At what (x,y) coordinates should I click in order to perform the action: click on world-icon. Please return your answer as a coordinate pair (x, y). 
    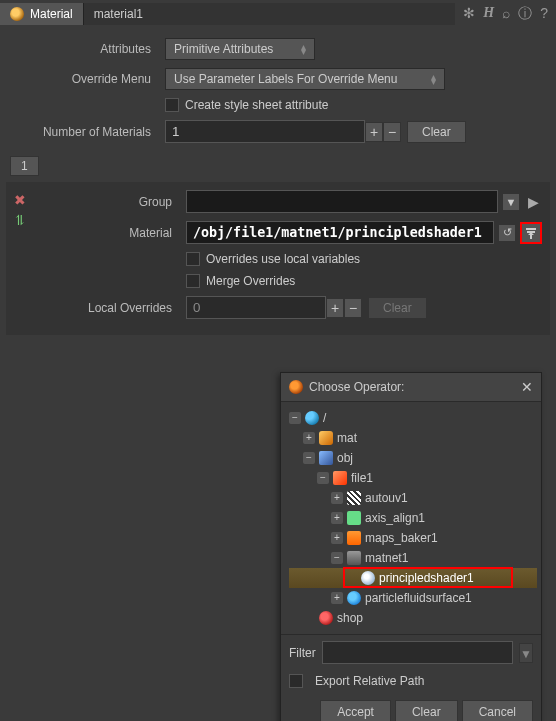
    Looking at the image, I should click on (312, 418).